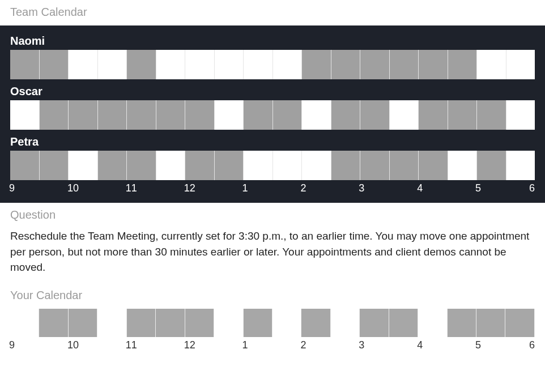 The height and width of the screenshot is (392, 545). I want to click on question-text: Reschedule the Team Meeting, currently s…, so click(272, 256).